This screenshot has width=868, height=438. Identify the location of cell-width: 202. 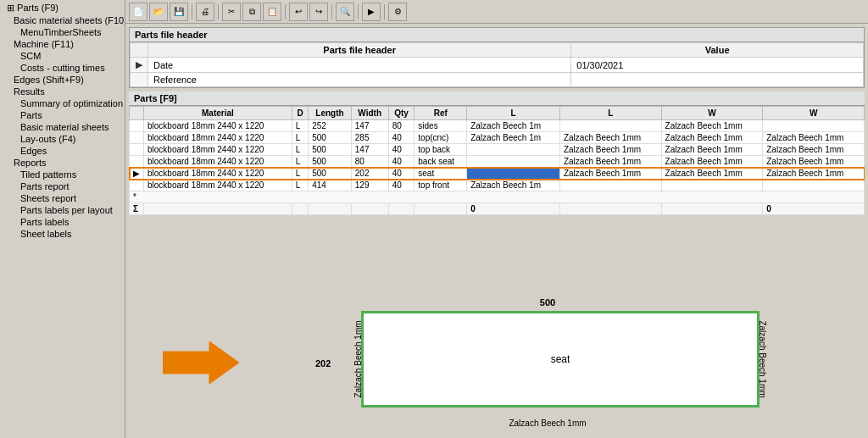
(370, 174).